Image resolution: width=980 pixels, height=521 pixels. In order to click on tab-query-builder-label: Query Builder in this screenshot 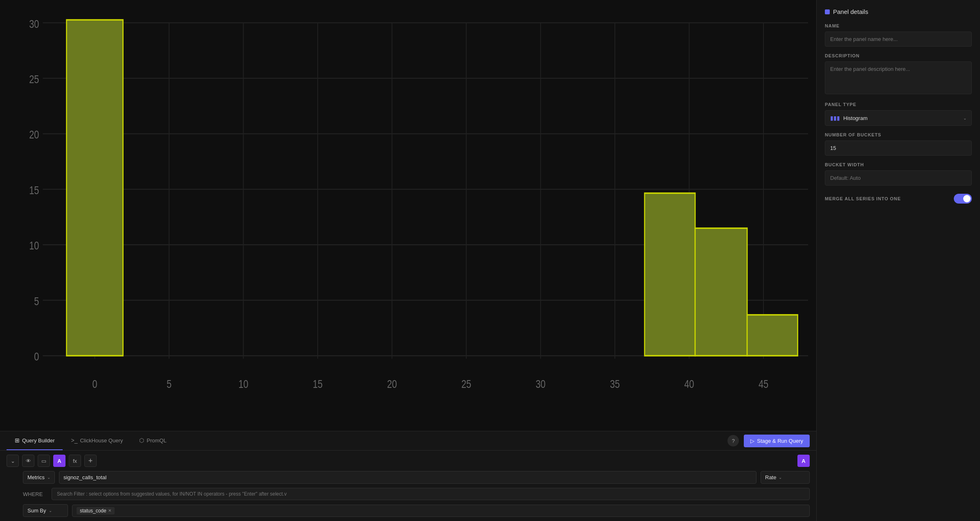, I will do `click(38, 441)`.